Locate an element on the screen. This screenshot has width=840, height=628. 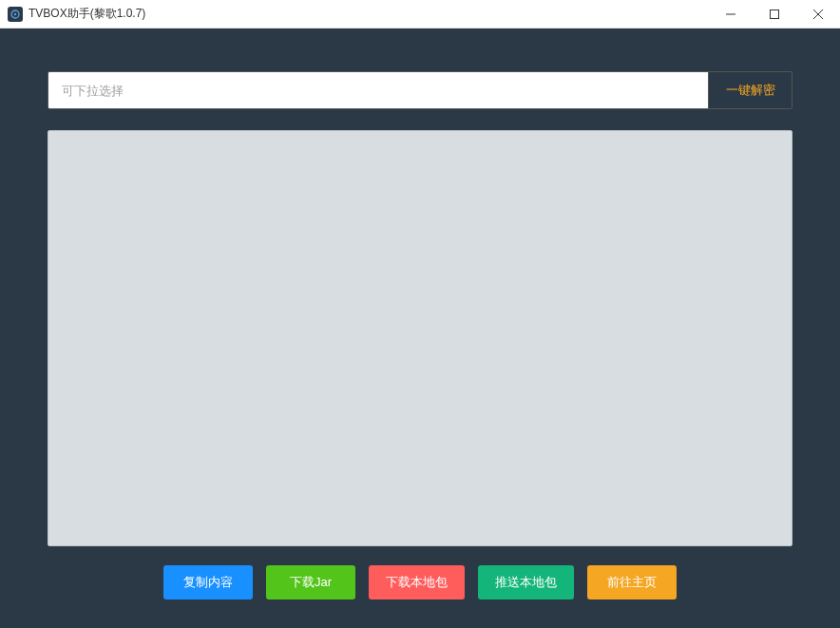
minimize-icon is located at coordinates (731, 14).